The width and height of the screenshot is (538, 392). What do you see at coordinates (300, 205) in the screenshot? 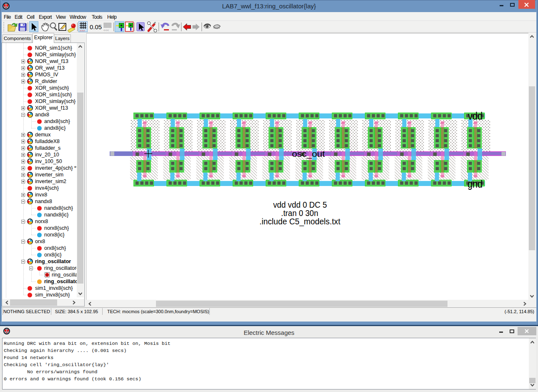
I see `svg-text: vdd vdd 0 DC 5` at bounding box center [300, 205].